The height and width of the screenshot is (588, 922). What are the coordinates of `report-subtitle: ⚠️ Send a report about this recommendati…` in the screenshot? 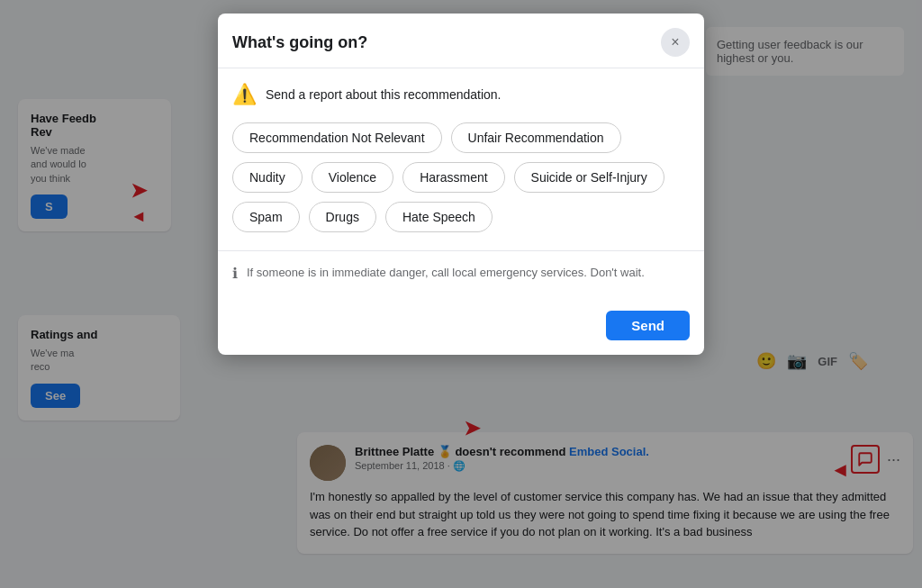 It's located at (461, 95).